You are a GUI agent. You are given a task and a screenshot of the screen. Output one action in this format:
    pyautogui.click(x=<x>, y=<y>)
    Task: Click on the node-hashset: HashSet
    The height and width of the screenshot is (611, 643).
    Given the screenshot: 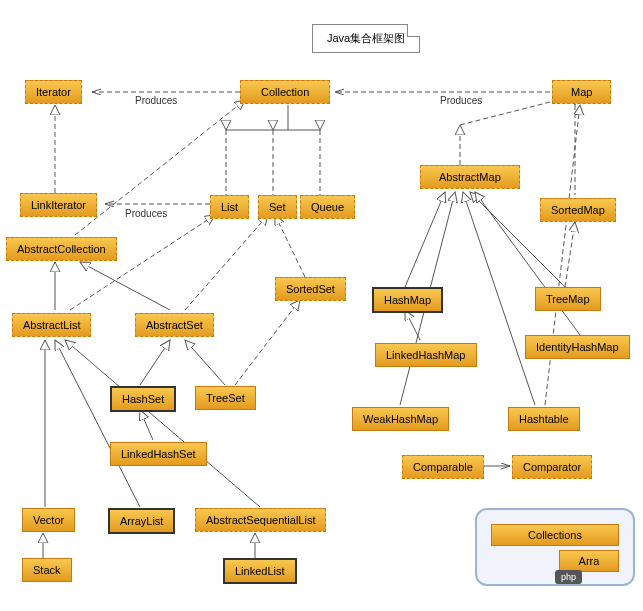 What is the action you would take?
    pyautogui.click(x=143, y=399)
    